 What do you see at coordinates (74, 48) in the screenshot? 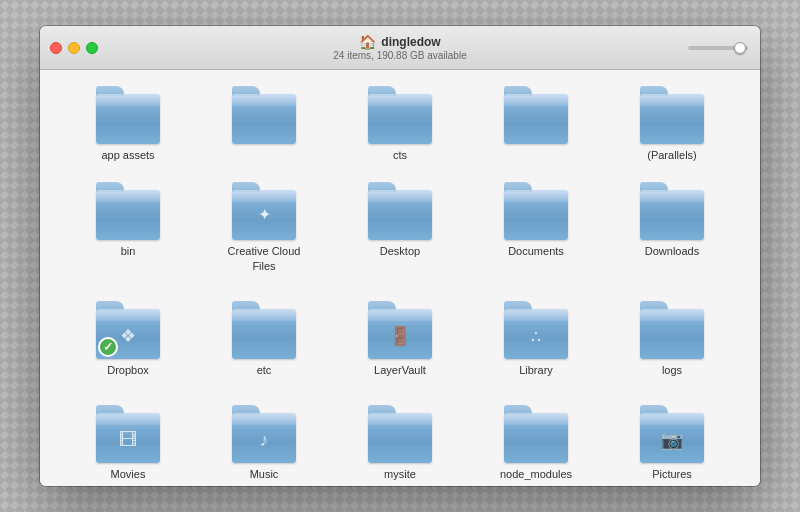
I see `traffic-lights` at bounding box center [74, 48].